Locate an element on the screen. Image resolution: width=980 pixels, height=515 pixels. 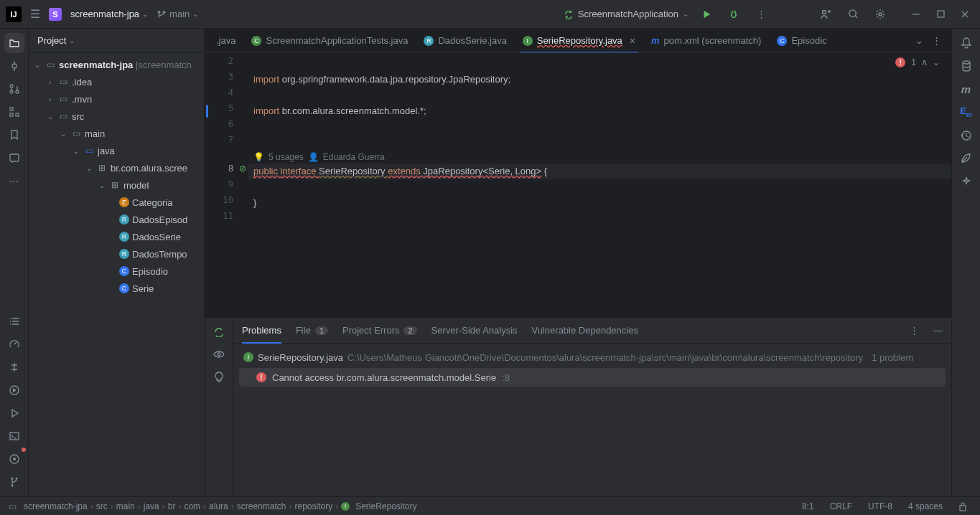
tab-vulnerable: Vulnerable Dependencies is located at coordinates (585, 331).